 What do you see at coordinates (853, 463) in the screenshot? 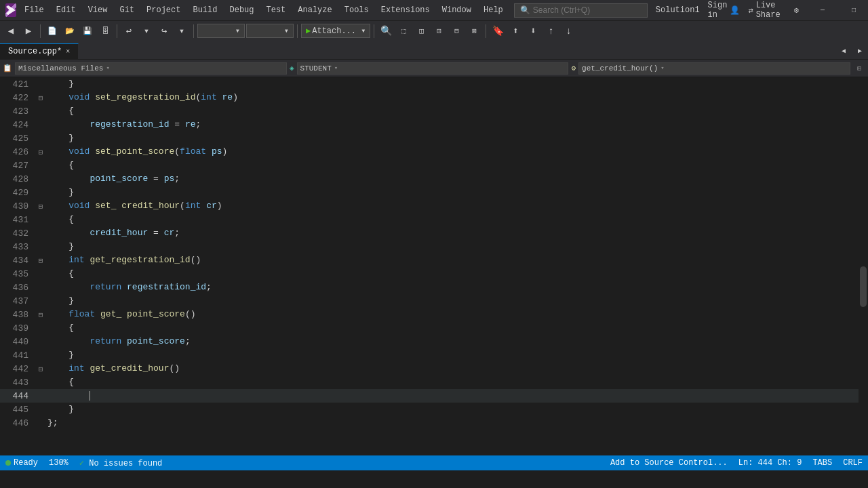
I see `line-ending: CRLF` at bounding box center [853, 463].